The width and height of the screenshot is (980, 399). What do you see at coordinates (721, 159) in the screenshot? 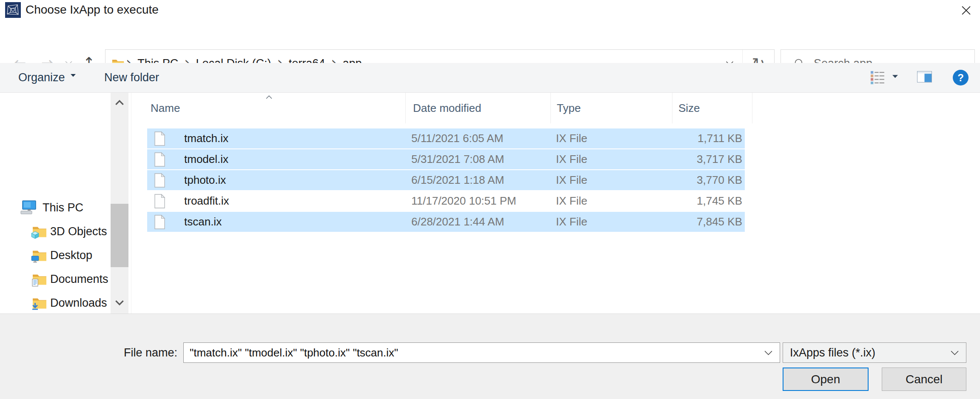
I see `file-size: 3,717 KB` at bounding box center [721, 159].